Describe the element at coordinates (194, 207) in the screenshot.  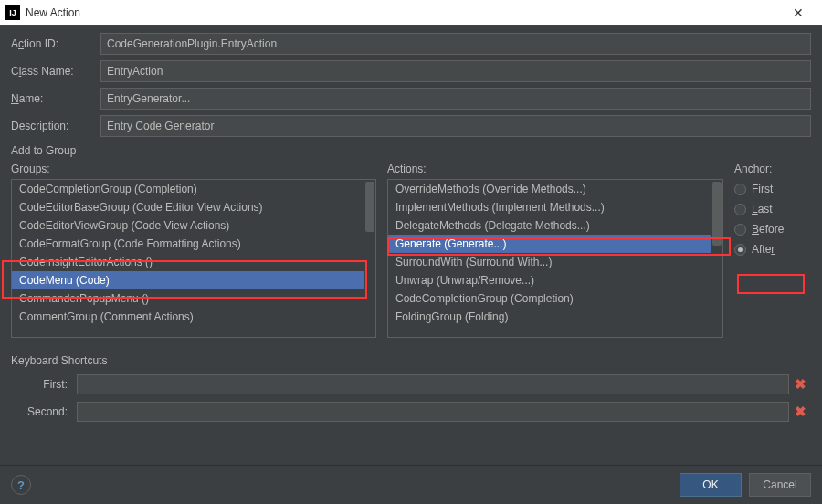
I see `list-item: CodeEditorBaseGroup (Code Editor View Ac…` at that location.